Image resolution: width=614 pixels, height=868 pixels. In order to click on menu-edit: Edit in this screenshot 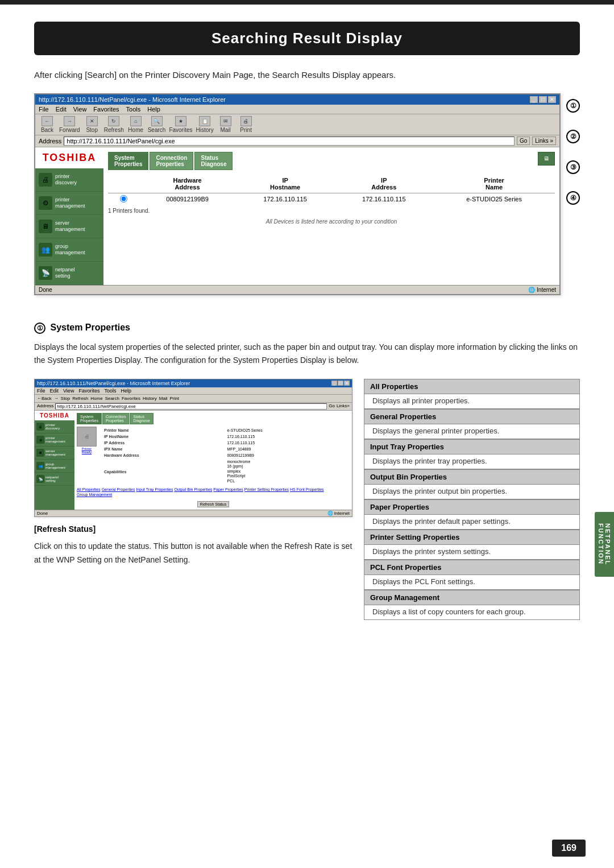, I will do `click(61, 109)`.